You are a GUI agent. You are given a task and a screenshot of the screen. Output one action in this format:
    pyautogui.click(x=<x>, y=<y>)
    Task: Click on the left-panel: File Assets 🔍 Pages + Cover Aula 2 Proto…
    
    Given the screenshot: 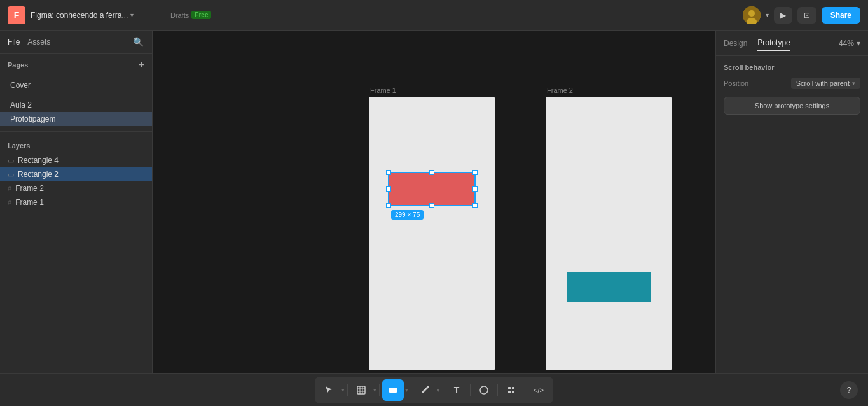 What is the action you would take?
    pyautogui.click(x=76, y=202)
    